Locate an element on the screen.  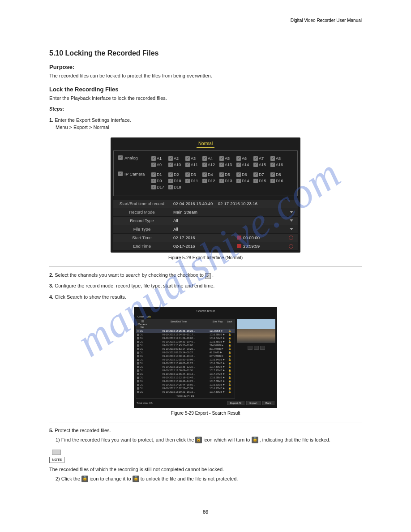
ipcam-group: IP Camera is located at coordinates (135, 174).